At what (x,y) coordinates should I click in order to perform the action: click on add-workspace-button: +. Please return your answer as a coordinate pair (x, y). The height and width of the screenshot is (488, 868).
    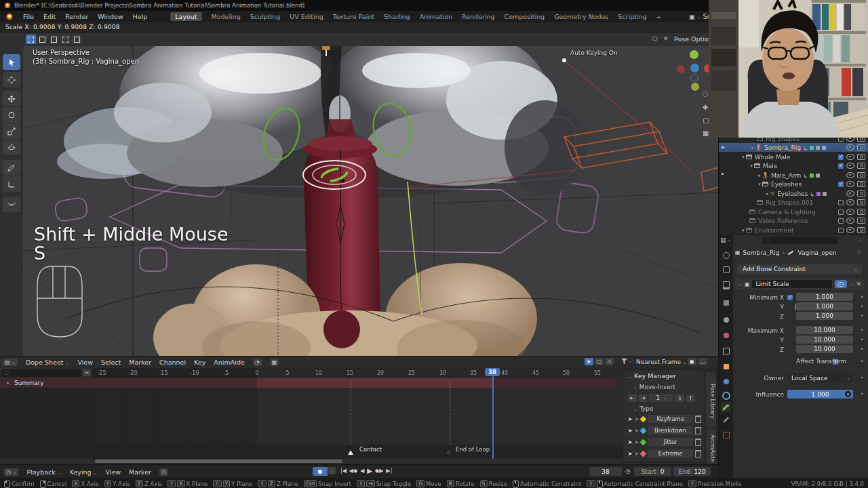
    Looking at the image, I should click on (659, 16).